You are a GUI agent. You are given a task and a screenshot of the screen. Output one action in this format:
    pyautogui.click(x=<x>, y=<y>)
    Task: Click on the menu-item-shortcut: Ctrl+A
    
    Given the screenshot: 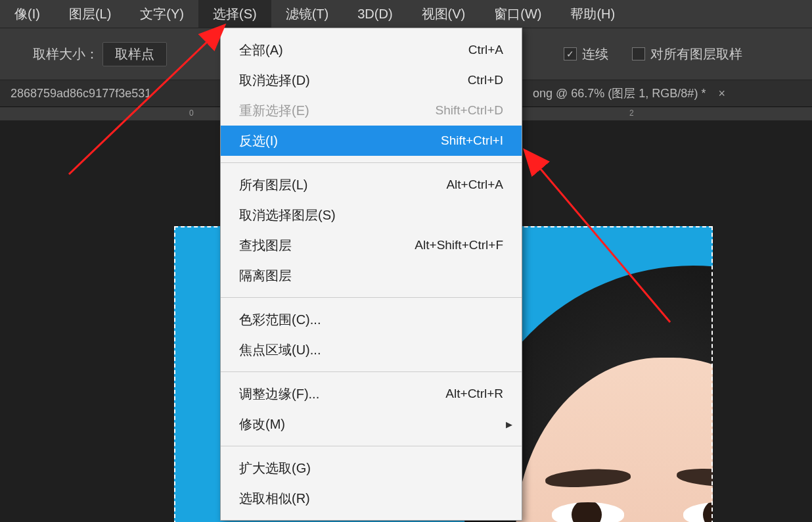 What is the action you would take?
    pyautogui.click(x=486, y=50)
    